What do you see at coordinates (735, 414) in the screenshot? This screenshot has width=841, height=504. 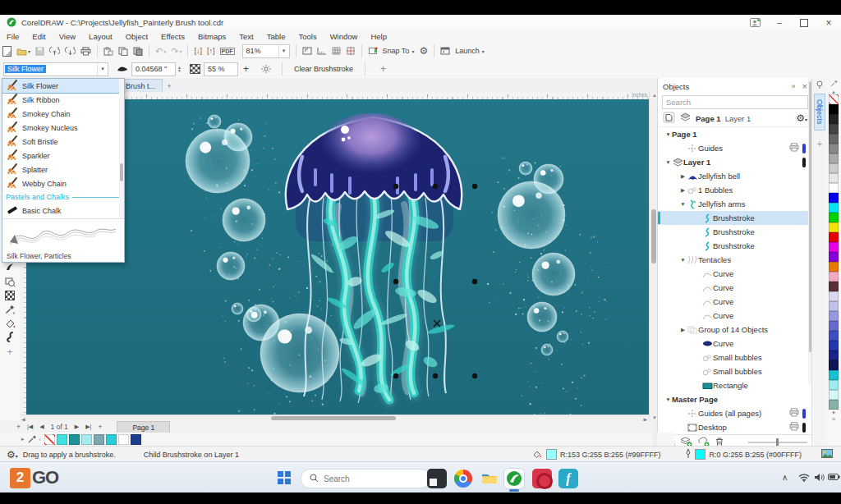 I see `tree-item-guides-all-pages-: Guides (all pages)` at bounding box center [735, 414].